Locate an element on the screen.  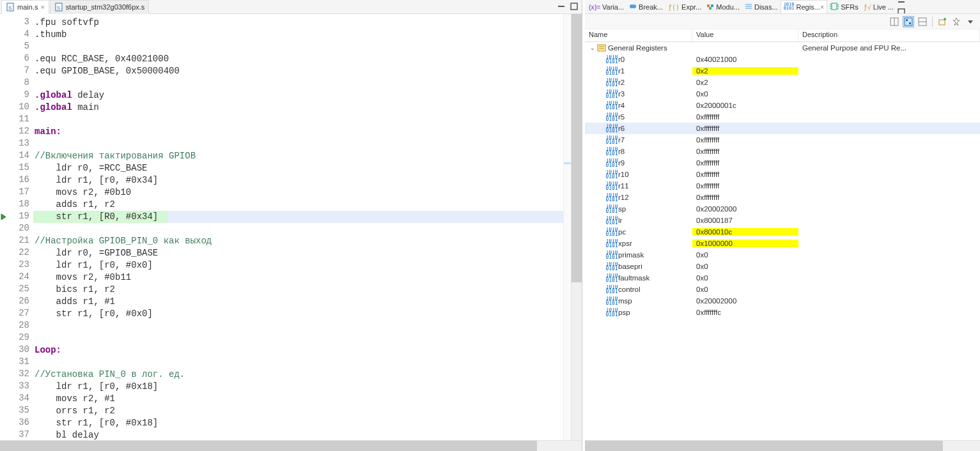
code-line: str r1, [r0, #0x18] is located at coordinates (298, 423).